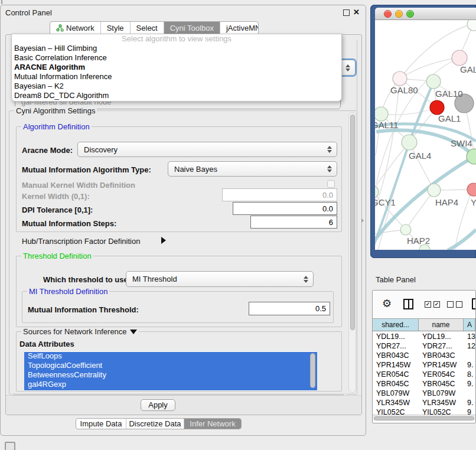 This screenshot has height=450, width=476. Describe the element at coordinates (357, 12) in the screenshot. I see `close-icon: ✕` at that location.